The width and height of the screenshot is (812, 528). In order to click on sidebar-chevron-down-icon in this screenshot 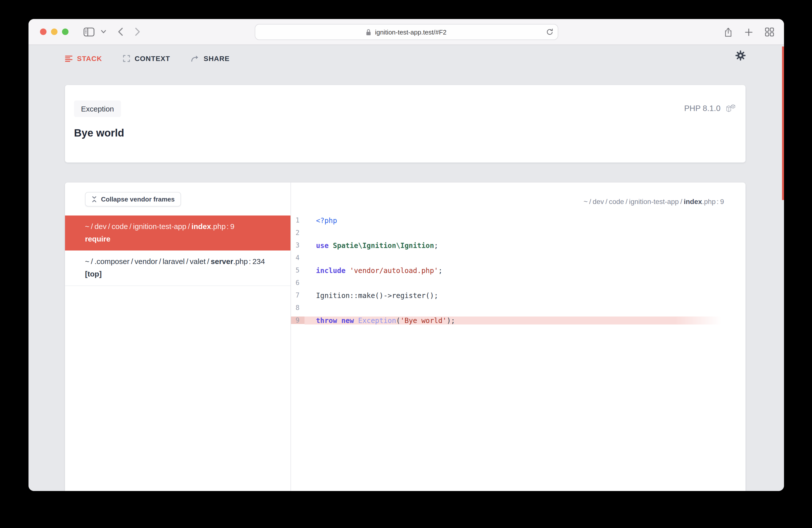, I will do `click(104, 32)`.